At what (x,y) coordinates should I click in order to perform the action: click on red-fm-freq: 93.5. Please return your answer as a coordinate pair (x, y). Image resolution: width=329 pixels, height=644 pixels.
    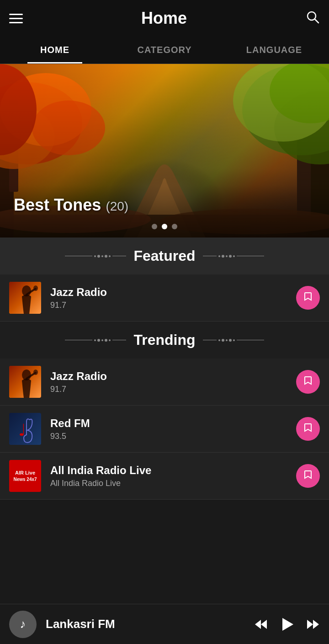
    Looking at the image, I should click on (169, 437).